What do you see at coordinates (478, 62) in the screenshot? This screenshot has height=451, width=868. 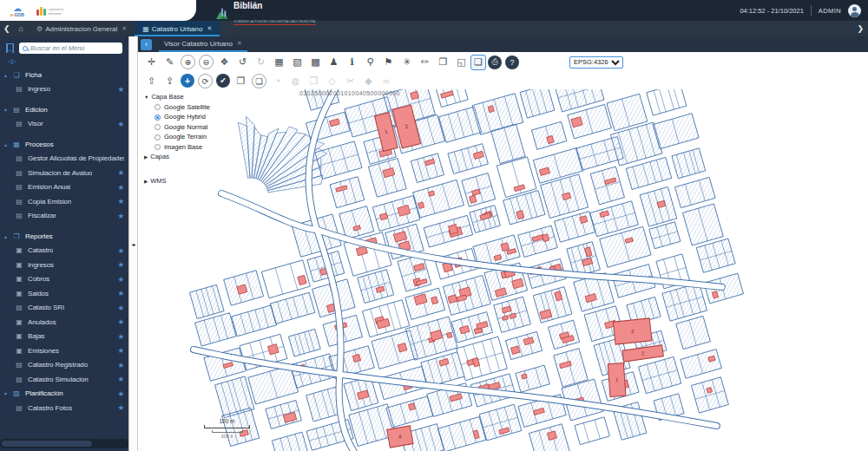 I see `clipboard-icon: ❏` at bounding box center [478, 62].